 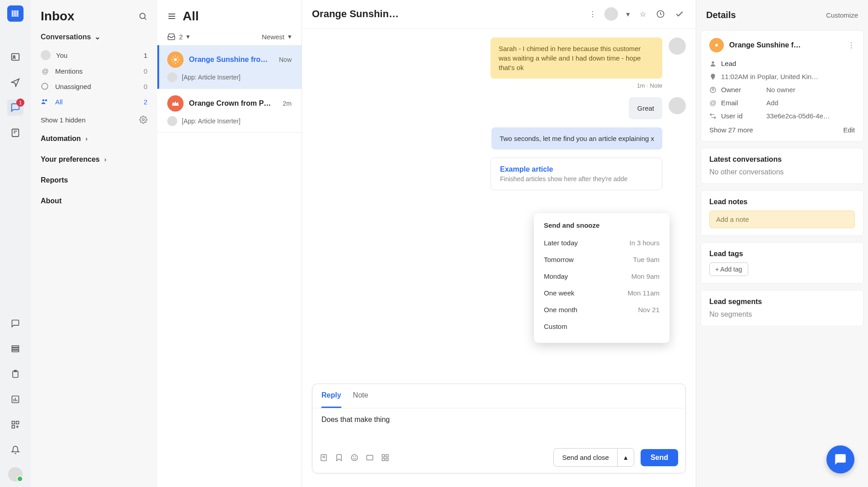 What do you see at coordinates (354, 458) in the screenshot?
I see `emoji-icon` at bounding box center [354, 458].